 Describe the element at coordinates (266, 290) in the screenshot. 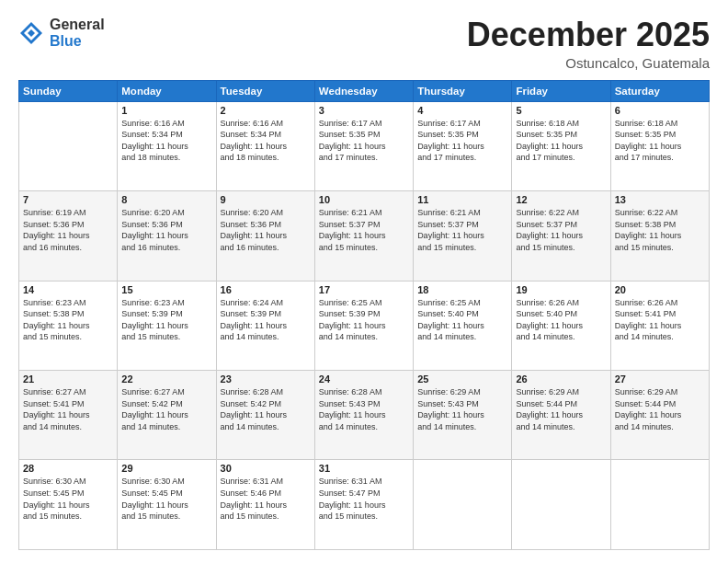

I see `day-number: 16` at that location.